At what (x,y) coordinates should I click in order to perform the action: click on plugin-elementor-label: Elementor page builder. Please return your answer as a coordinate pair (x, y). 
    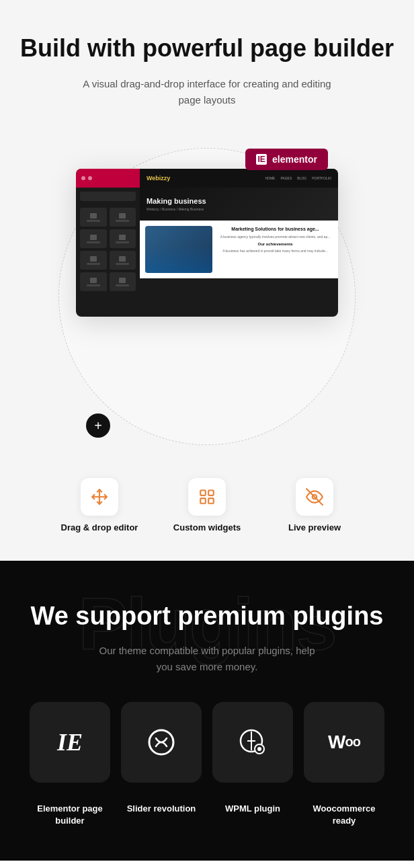
    Looking at the image, I should click on (70, 815).